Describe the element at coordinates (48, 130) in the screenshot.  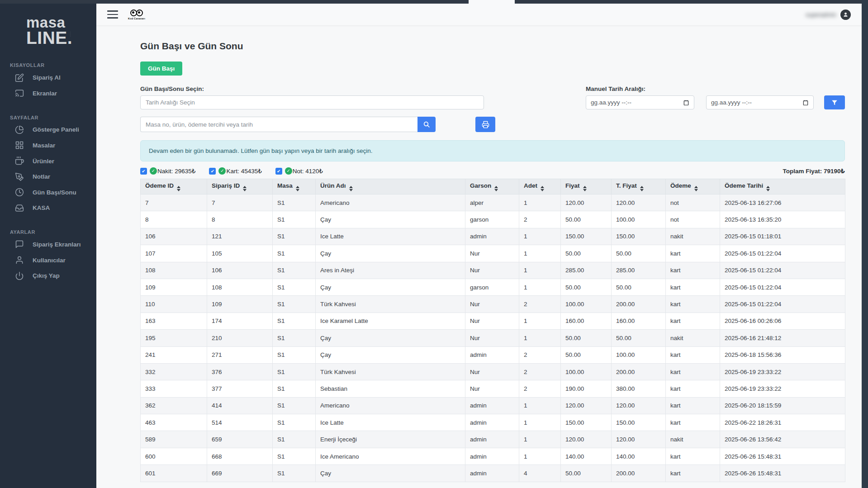
I see `sidebar-item-g-sterge-paneli: Gösterge Paneli` at that location.